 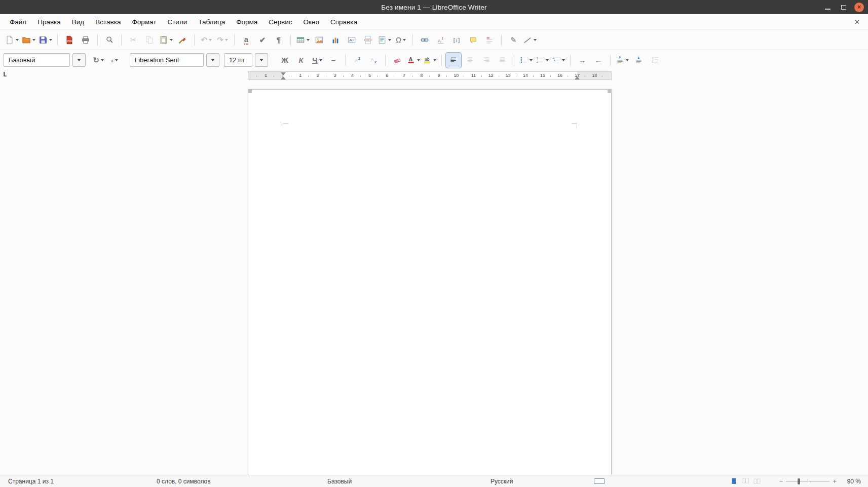 What do you see at coordinates (352, 40) in the screenshot?
I see `insert-text-box-button: A` at bounding box center [352, 40].